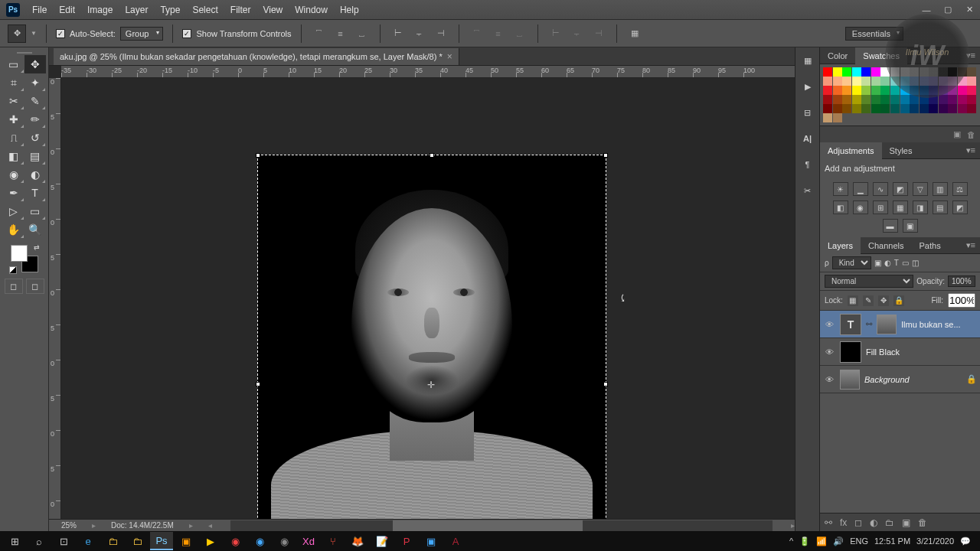 The width and height of the screenshot is (980, 551). What do you see at coordinates (916, 263) in the screenshot?
I see `filter-smart-icon: ◫` at bounding box center [916, 263].